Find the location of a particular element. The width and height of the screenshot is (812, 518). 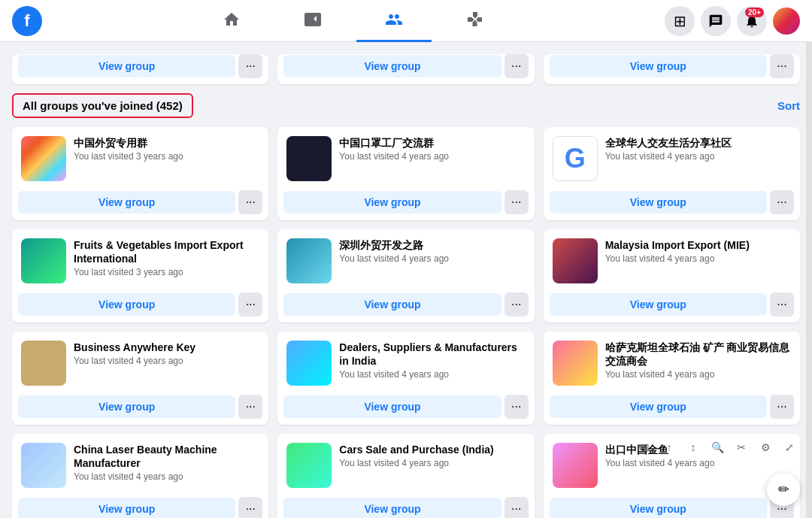

group-card-content-3: G 全球华人交友生活分享社区 You last visited 4 years … is located at coordinates (672, 159).